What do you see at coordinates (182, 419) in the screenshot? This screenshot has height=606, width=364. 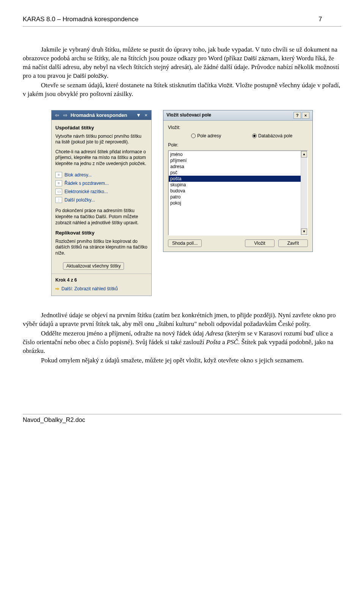 I see `page-footer: Navod_Obalky_R2.doc` at bounding box center [182, 419].